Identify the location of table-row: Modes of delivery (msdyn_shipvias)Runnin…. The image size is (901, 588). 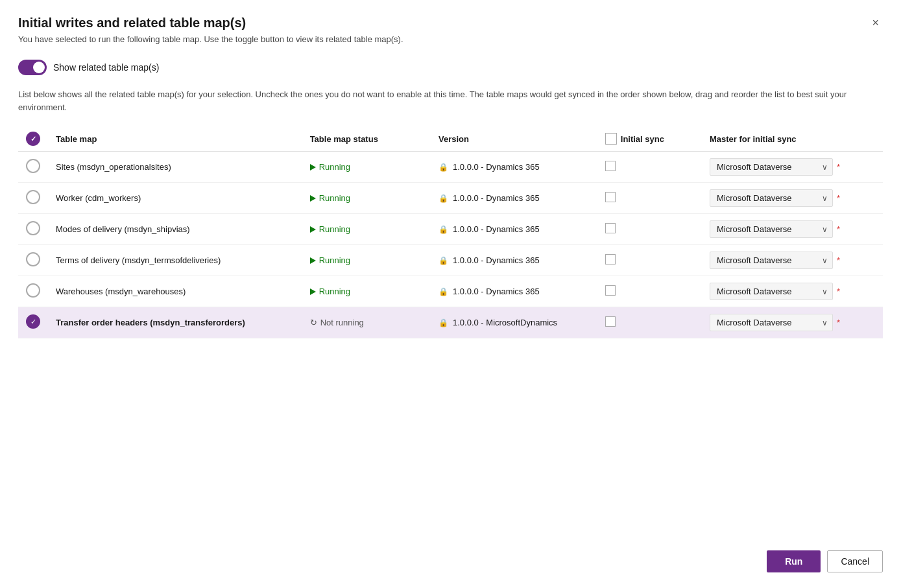
(450, 229).